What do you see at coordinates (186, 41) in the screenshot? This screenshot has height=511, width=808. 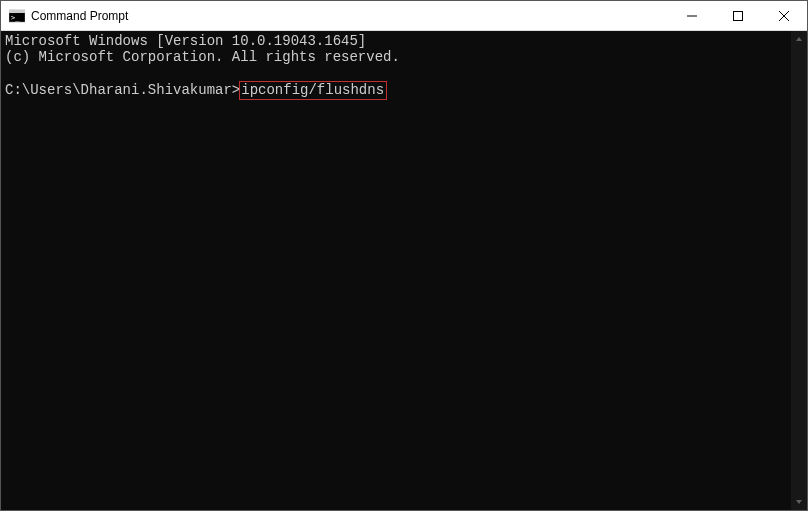 I see `version-line: Microsoft Windows [Version 10.0.19043.16…` at bounding box center [186, 41].